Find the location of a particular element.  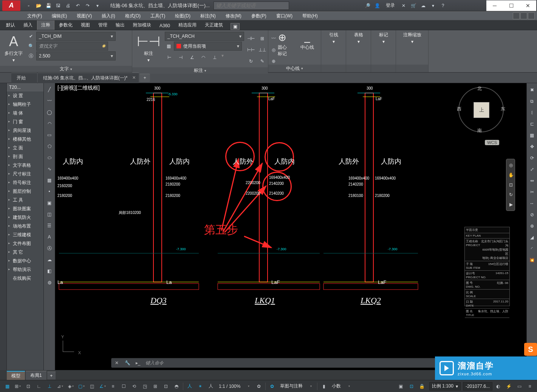

angular-dim-icon: ∠ is located at coordinates (192, 57).